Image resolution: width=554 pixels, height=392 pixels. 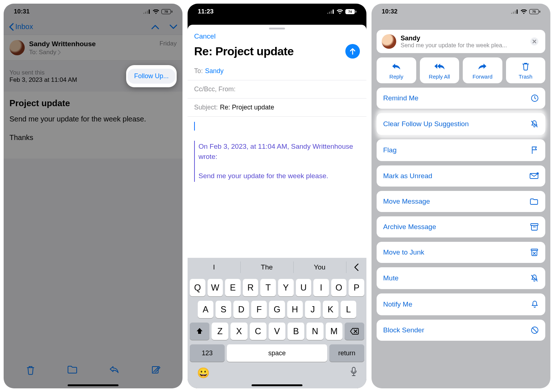 I want to click on key: D, so click(x=241, y=309).